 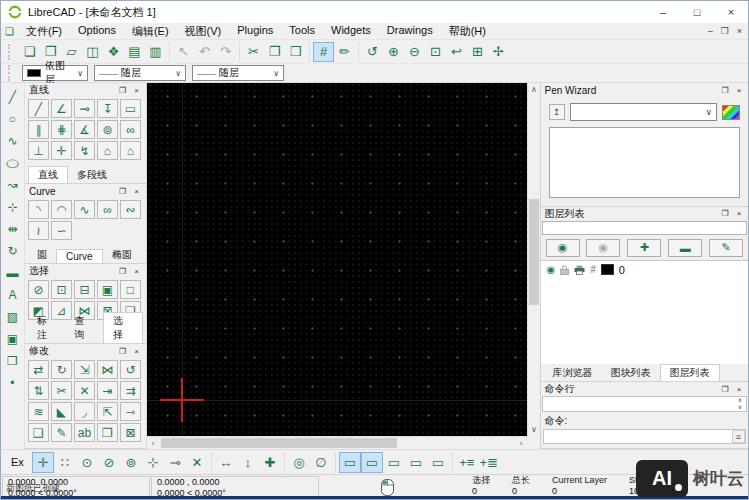 I want to click on lengthen-icon: ⇥, so click(x=108, y=390).